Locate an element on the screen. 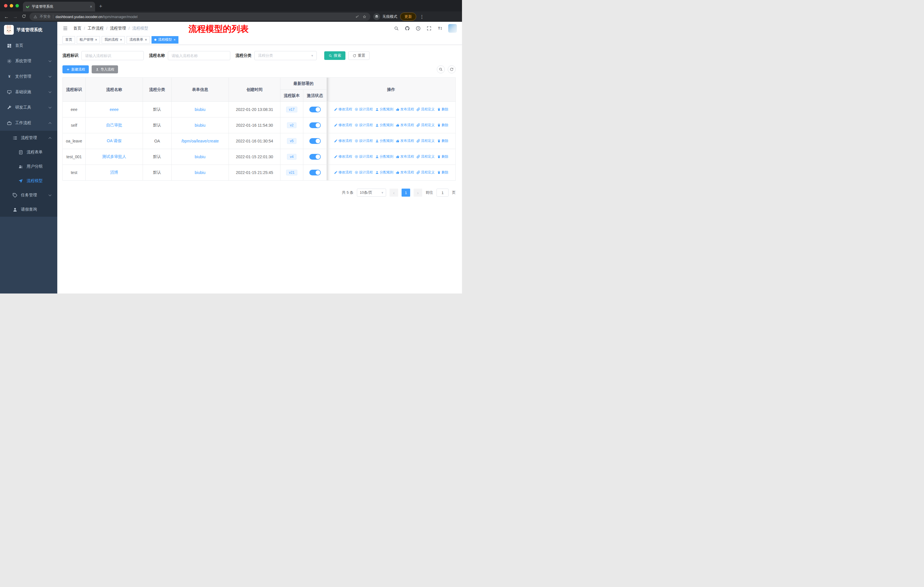 The height and width of the screenshot is (587, 924). tag-process-form: 流程表单 × is located at coordinates (138, 40).